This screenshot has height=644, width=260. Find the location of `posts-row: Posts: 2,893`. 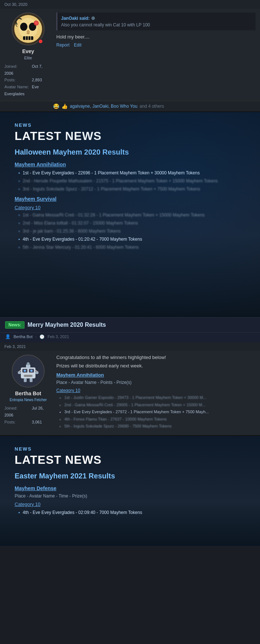

posts-row: Posts: 2,893 is located at coordinates (28, 80).